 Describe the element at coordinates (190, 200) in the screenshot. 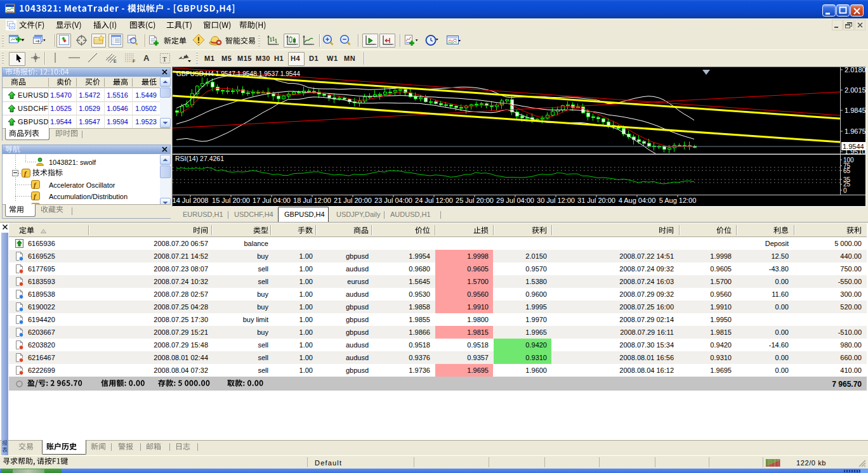

I see `svg-text: 14 Jul 2008` at that location.